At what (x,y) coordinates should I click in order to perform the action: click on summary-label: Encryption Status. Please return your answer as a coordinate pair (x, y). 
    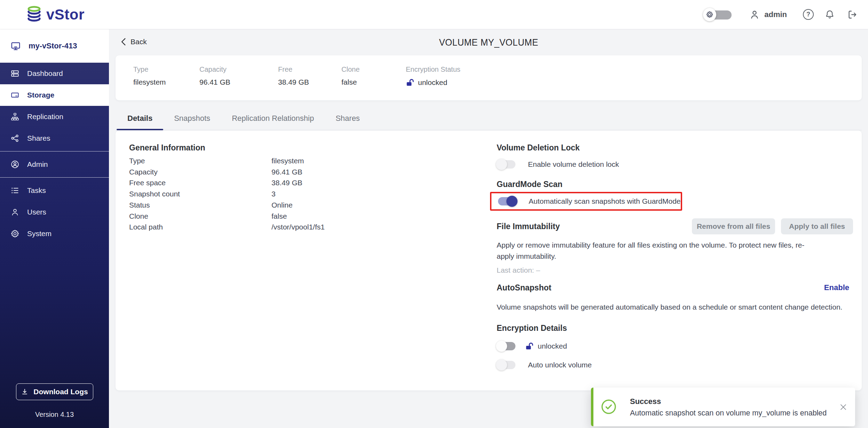
    Looking at the image, I should click on (433, 70).